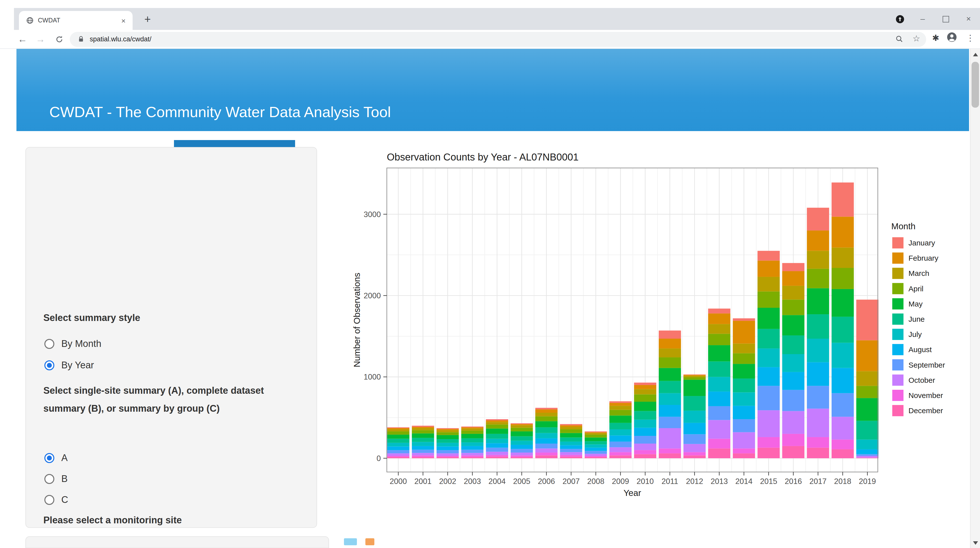 The width and height of the screenshot is (980, 548). What do you see at coordinates (49, 500) in the screenshot?
I see `radio-c` at bounding box center [49, 500].